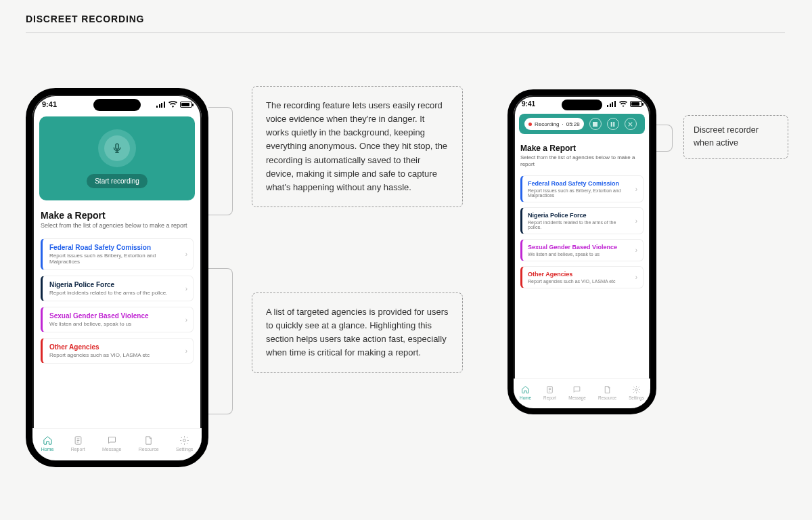  What do you see at coordinates (357, 146) in the screenshot?
I see `callout-recording: The recording feature lets users easily …` at bounding box center [357, 146].